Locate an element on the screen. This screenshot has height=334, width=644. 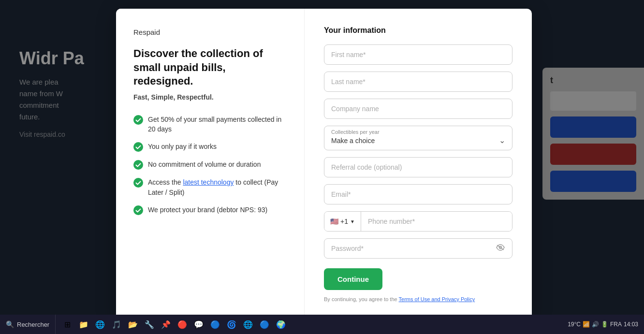
feature-item-1: Get 50% of your small payments collected… is located at coordinates (210, 125).